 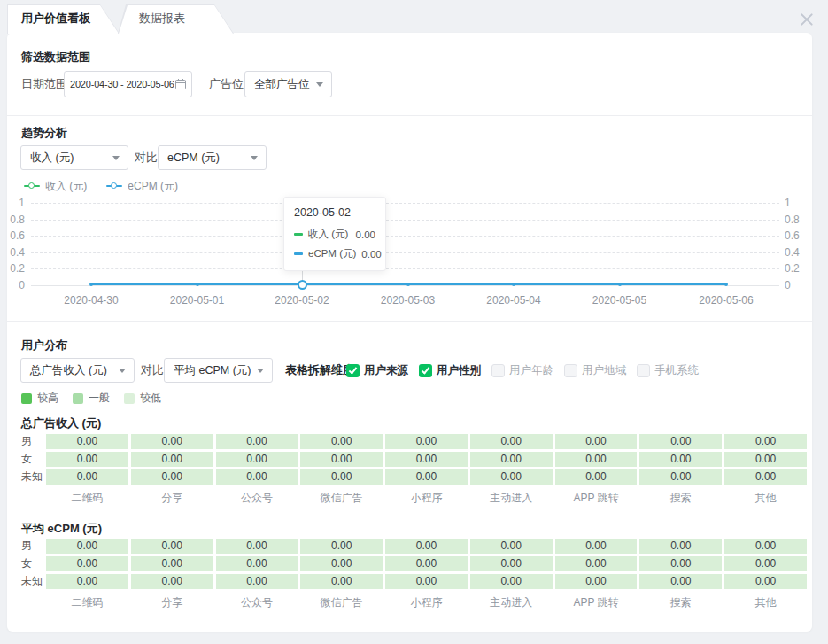 I want to click on y-tick-label: 0.8, so click(x=16, y=220).